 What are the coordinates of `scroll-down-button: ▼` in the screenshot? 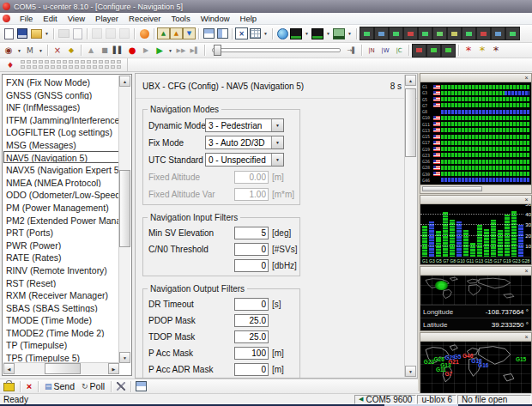 It's located at (125, 357).